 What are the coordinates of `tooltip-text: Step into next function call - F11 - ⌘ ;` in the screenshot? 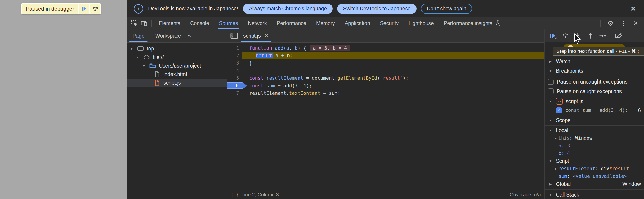 It's located at (598, 51).